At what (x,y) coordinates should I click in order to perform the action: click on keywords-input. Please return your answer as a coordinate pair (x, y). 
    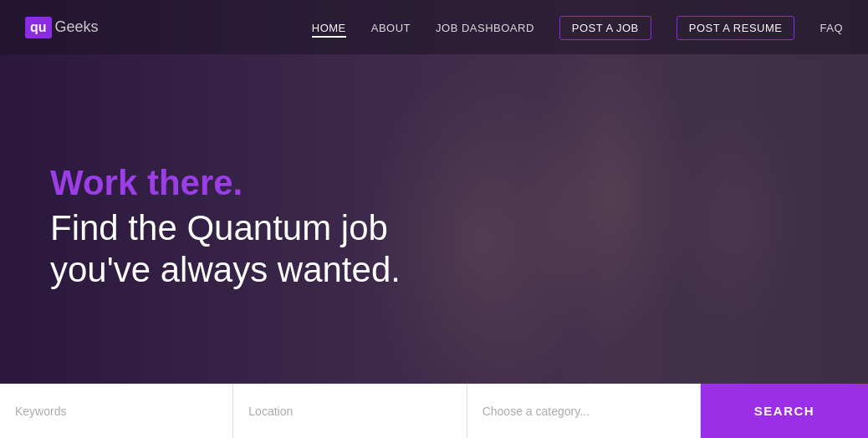
    Looking at the image, I should click on (117, 411).